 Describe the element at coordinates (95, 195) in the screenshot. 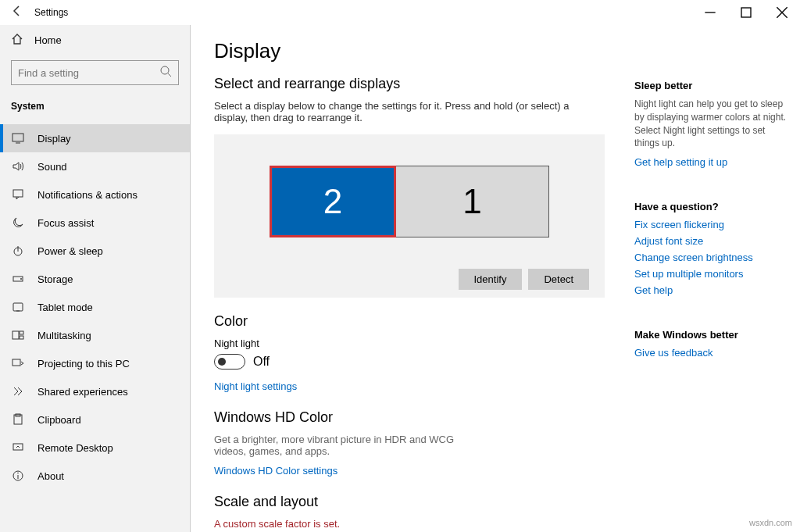

I see `nav-notifications: Notifications & actions` at that location.